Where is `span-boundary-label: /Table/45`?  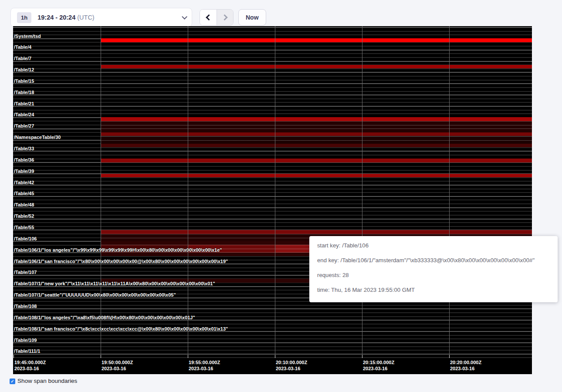 span-boundary-label: /Table/45 is located at coordinates (24, 193).